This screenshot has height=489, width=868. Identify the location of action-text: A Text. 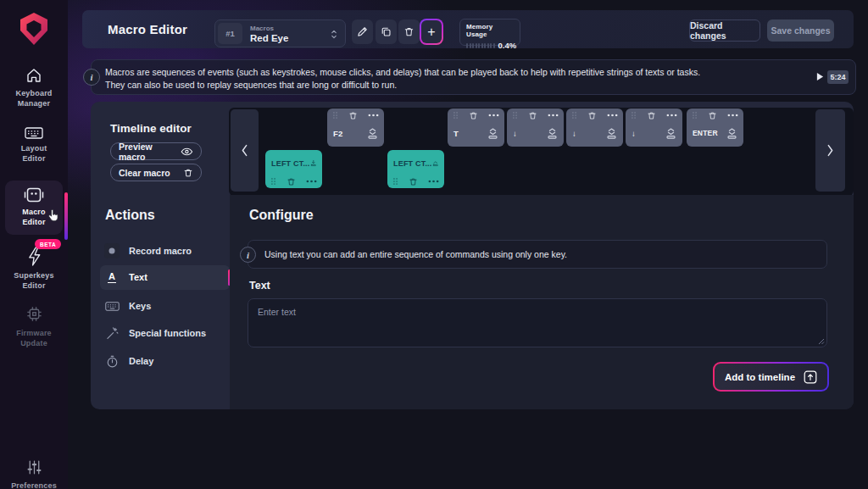
(125, 277).